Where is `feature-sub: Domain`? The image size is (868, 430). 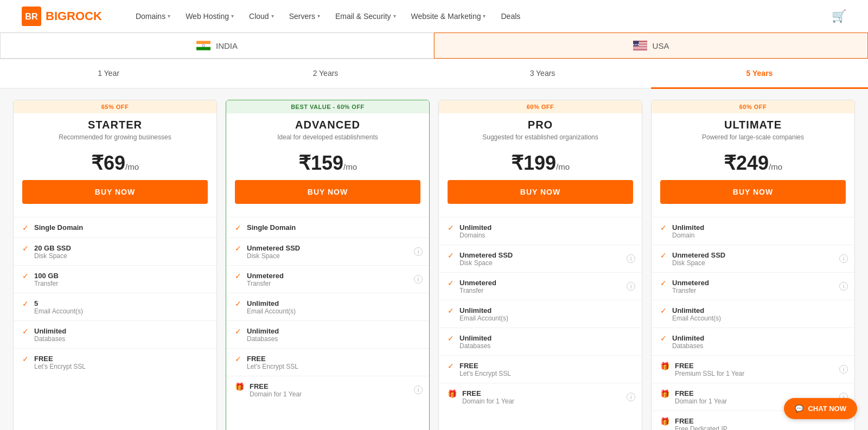 feature-sub: Domain is located at coordinates (759, 235).